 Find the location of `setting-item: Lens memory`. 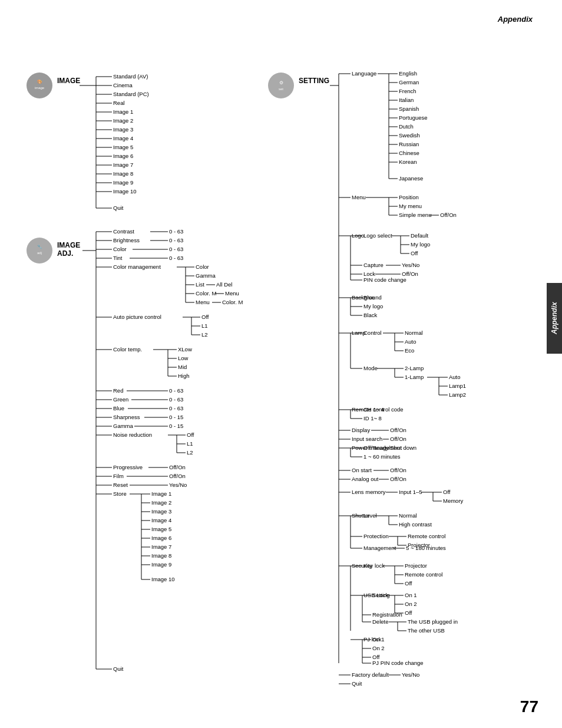

setting-item: Lens memory is located at coordinates (369, 492).